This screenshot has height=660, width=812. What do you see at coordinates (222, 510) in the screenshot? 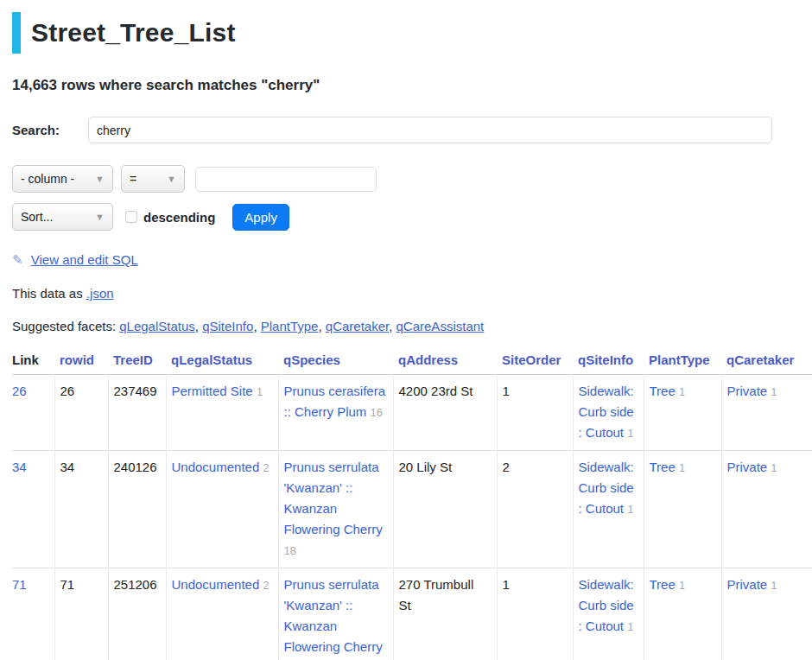
I see `legal-status-cell: Undocumented 2` at bounding box center [222, 510].